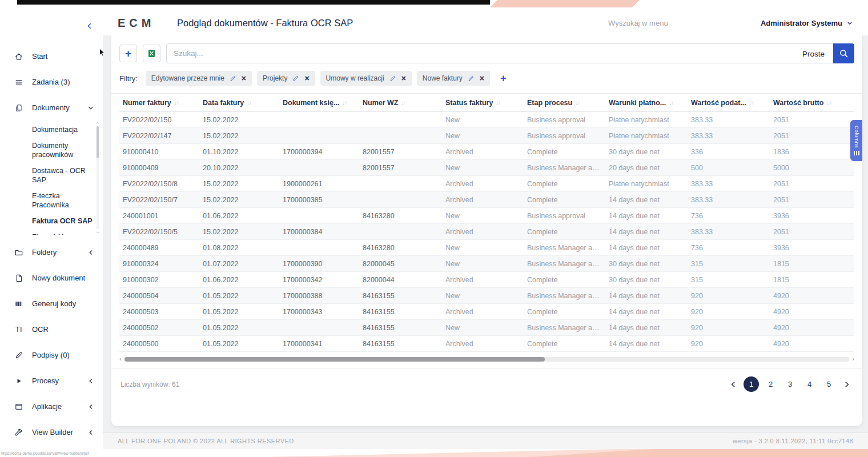  I want to click on hscroll-track, so click(487, 359).